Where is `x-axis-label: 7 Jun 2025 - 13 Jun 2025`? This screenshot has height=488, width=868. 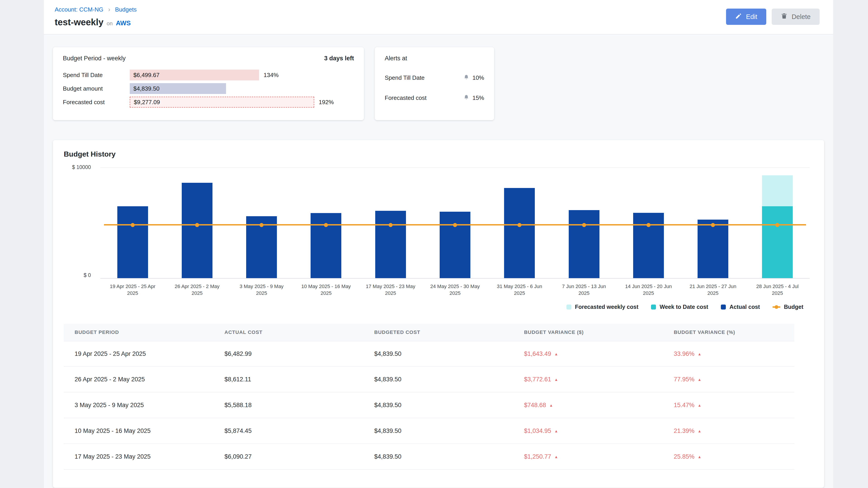
x-axis-label: 7 Jun 2025 - 13 Jun 2025 is located at coordinates (584, 290).